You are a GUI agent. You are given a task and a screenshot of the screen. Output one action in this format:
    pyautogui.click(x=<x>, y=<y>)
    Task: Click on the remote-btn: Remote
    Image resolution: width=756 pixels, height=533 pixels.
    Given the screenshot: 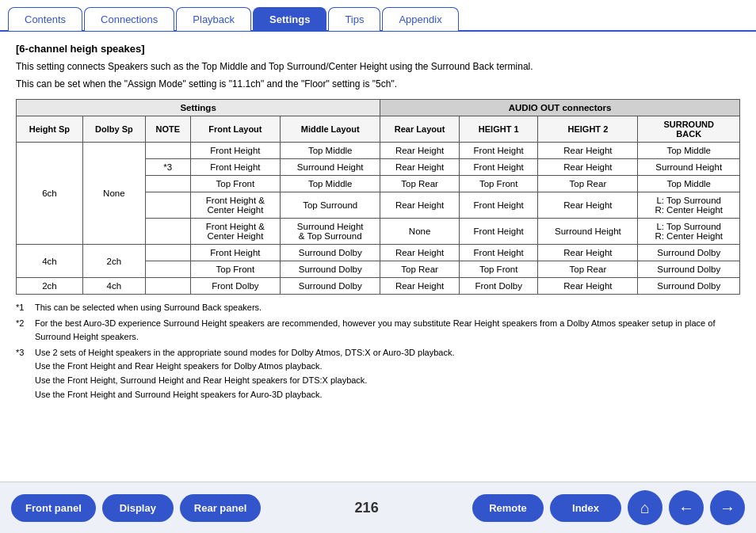 What is the action you would take?
    pyautogui.click(x=508, y=508)
    